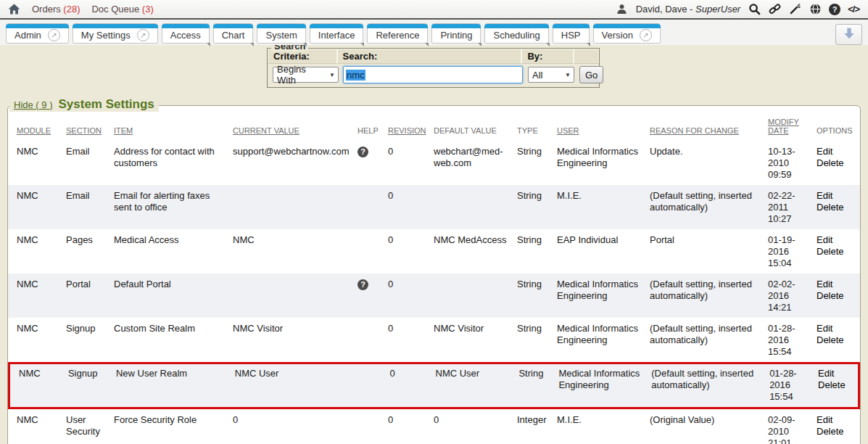  What do you see at coordinates (792, 126) in the screenshot?
I see `column-header-modify_date: MODIFY DATE` at bounding box center [792, 126].